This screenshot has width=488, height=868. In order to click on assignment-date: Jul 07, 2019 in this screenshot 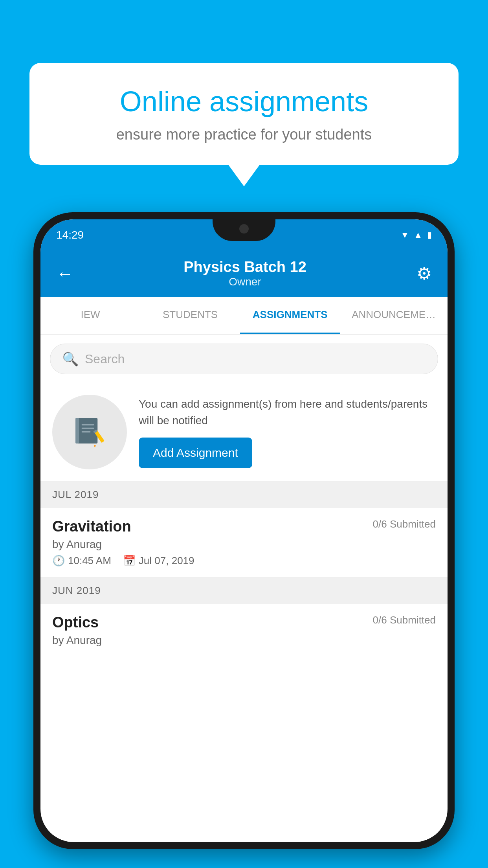, I will do `click(167, 561)`.